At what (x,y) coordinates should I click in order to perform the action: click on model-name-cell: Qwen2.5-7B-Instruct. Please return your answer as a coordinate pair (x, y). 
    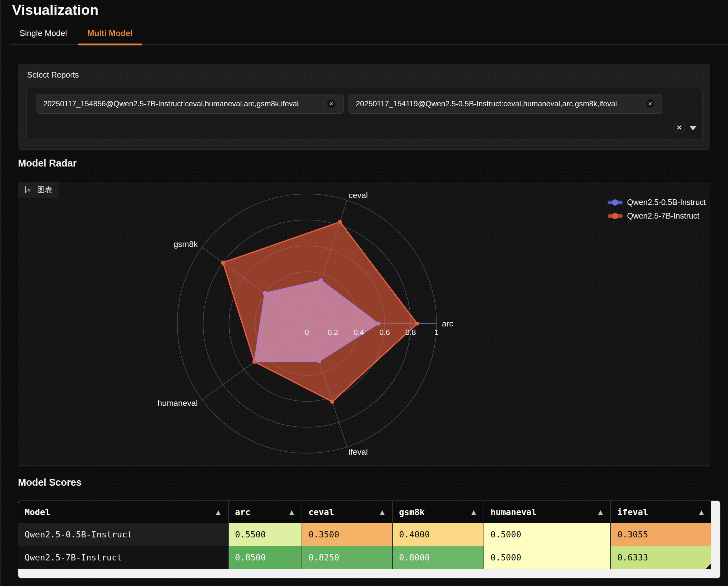
    Looking at the image, I should click on (123, 557).